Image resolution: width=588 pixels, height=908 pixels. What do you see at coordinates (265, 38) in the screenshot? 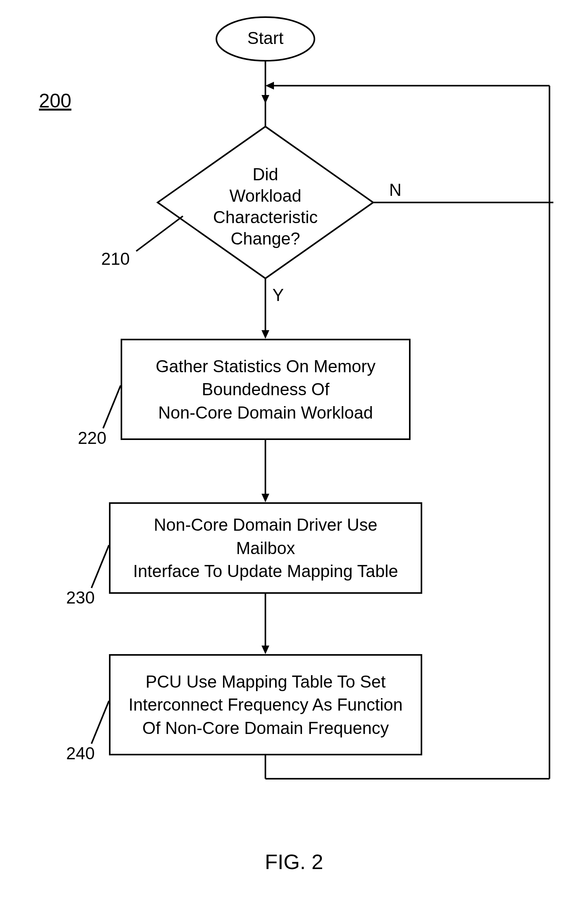
I see `start-label: Start` at bounding box center [265, 38].